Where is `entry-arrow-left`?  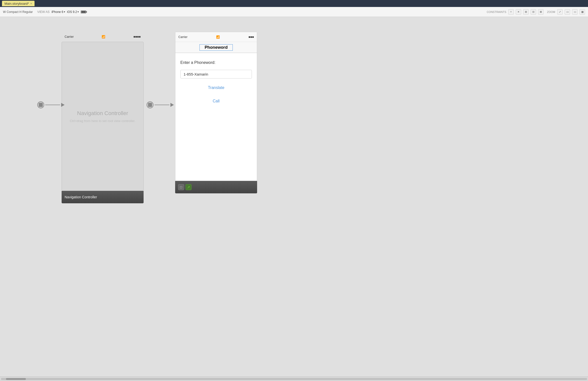
entry-arrow-left is located at coordinates (51, 105).